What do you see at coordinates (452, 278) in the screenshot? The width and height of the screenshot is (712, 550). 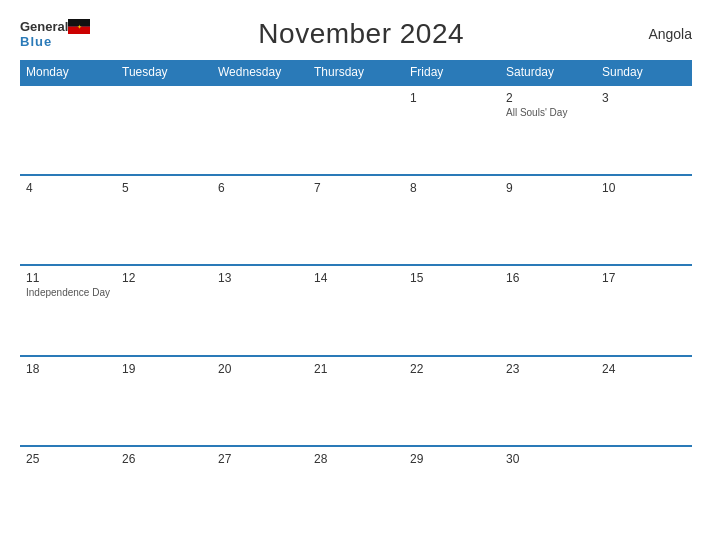 I see `day-number: 15` at bounding box center [452, 278].